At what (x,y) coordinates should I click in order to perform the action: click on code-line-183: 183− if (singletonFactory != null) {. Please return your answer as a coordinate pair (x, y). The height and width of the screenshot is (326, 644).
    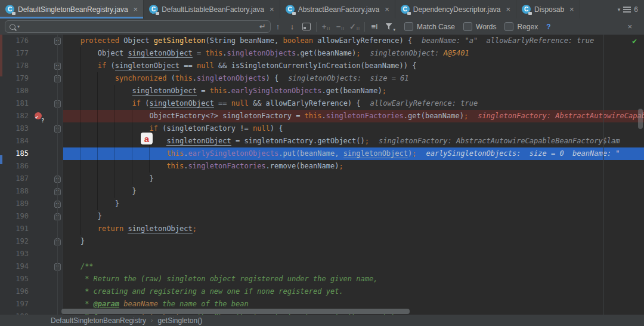
    Looking at the image, I should click on (322, 129).